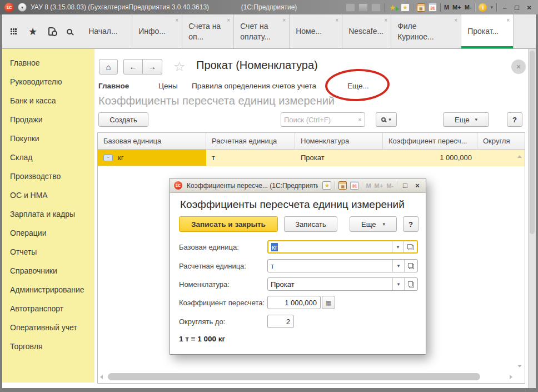  I want to click on sidebar-item-14: Оперативный учет, so click(48, 328).